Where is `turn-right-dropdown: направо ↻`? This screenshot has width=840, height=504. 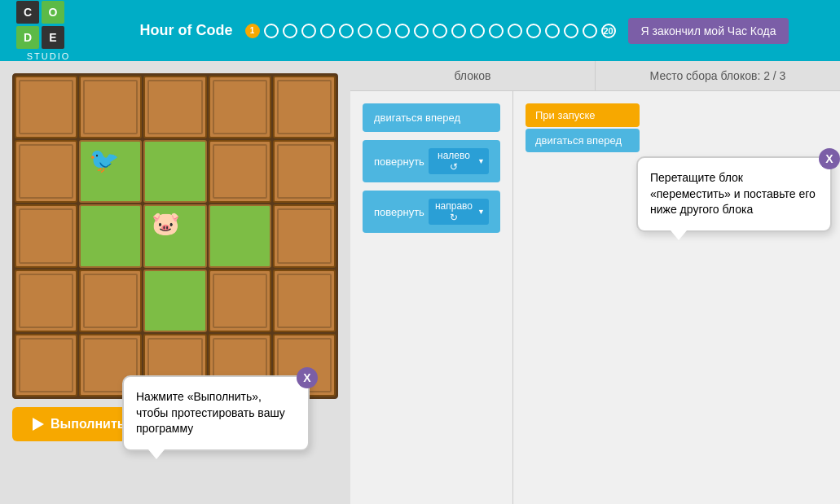 turn-right-dropdown: направо ↻ is located at coordinates (459, 212).